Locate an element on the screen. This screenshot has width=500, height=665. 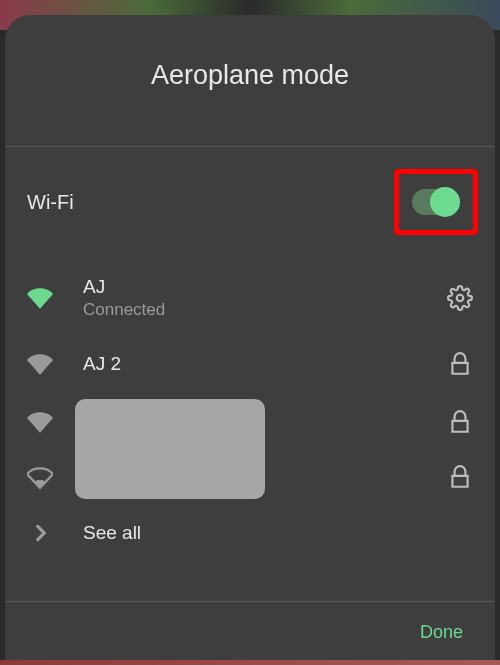
done-button: Done is located at coordinates (442, 632).